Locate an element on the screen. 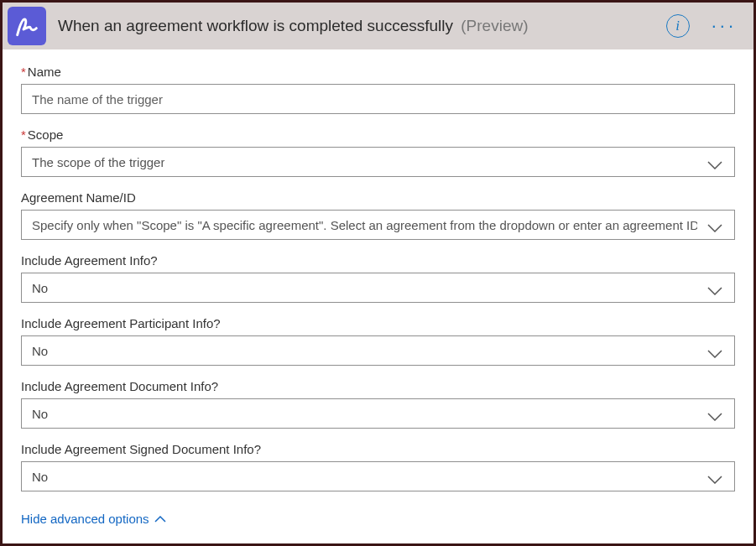 The height and width of the screenshot is (546, 756). include-signed-label: Include Agreement Signed Document Info? is located at coordinates (378, 450).